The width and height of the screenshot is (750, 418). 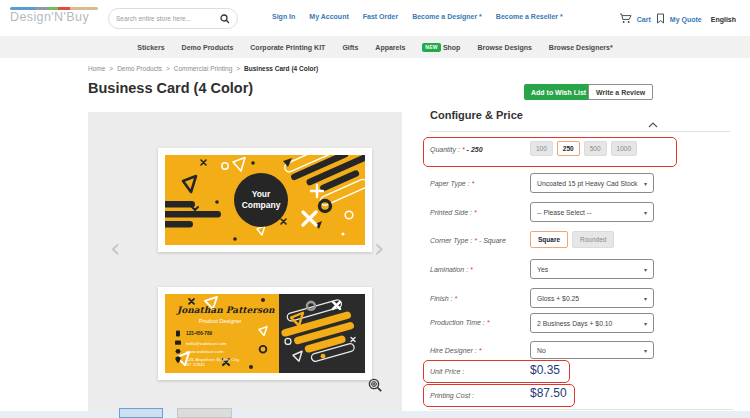 What do you see at coordinates (476, 115) in the screenshot?
I see `configure-price-heading: Configure & Price` at bounding box center [476, 115].